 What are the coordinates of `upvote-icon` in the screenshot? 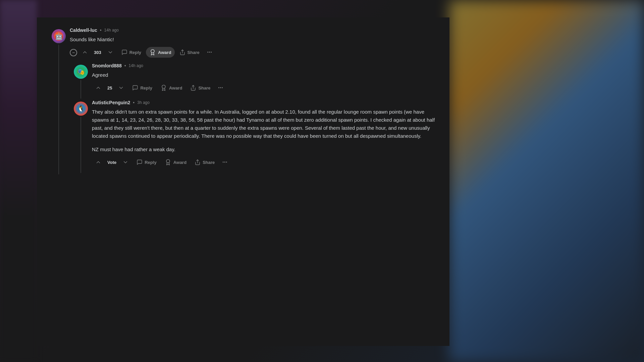 It's located at (85, 52).